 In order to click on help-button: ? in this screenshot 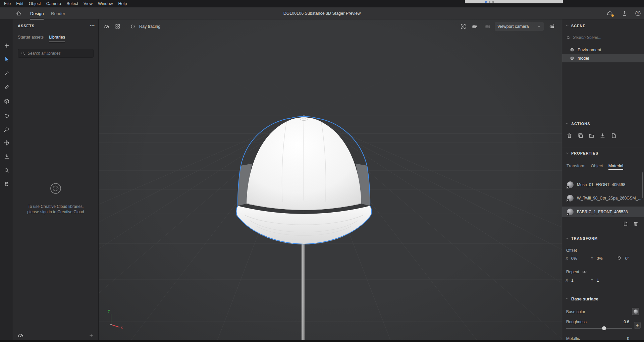, I will do `click(638, 13)`.